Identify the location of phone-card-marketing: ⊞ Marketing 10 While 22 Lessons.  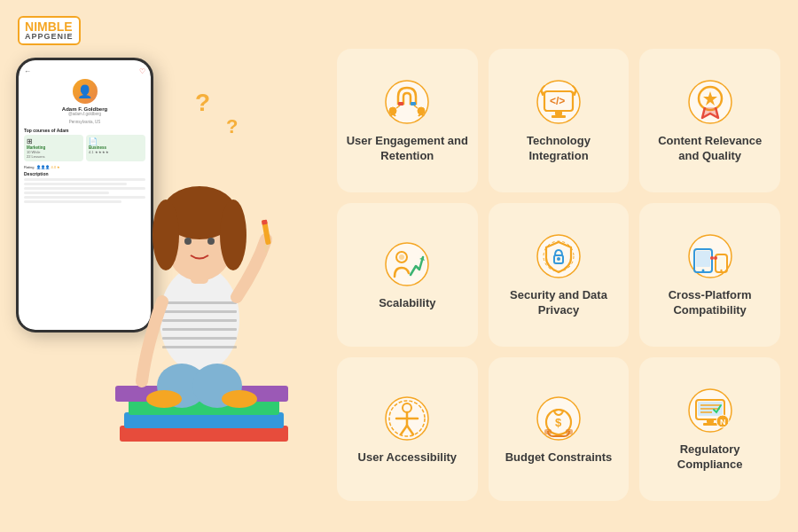
(53, 148).